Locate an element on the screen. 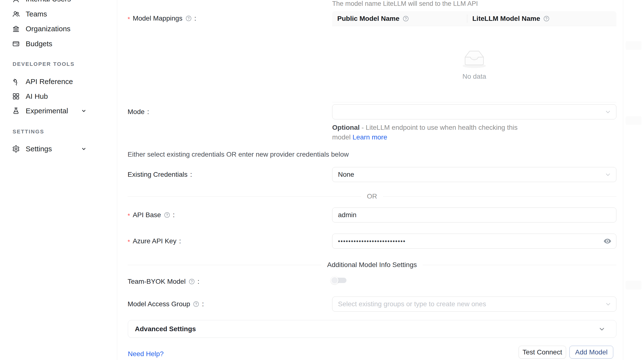 The image size is (644, 360). advanced-settings-label: Advanced Settings is located at coordinates (165, 329).